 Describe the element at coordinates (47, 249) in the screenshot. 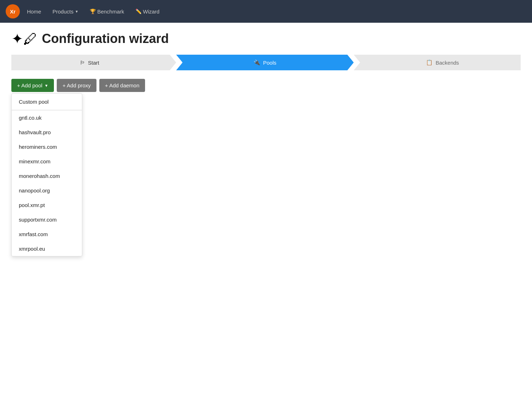

I see `dropdown-item-pool-9: xmrpool.eu` at that location.